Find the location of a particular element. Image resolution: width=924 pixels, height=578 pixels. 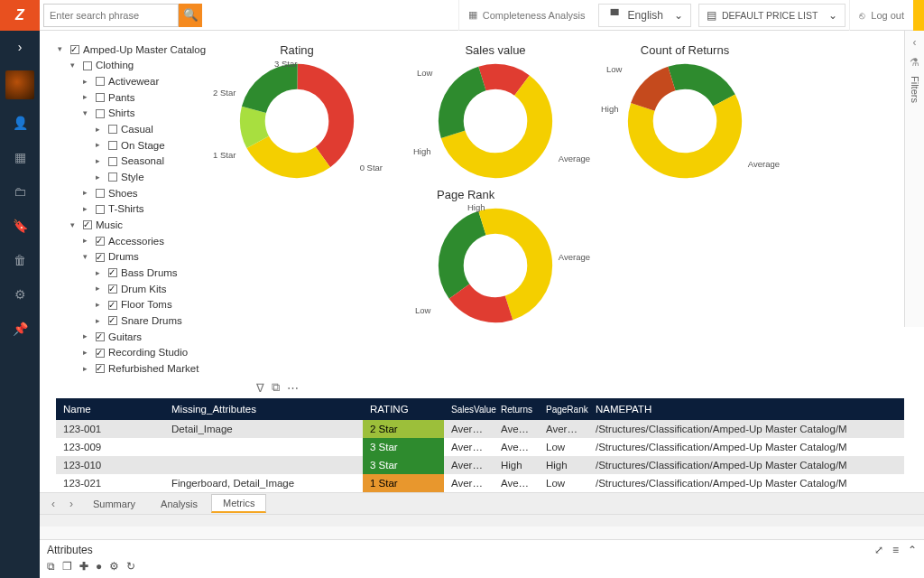

tree-style: ▸Style is located at coordinates (143, 177).